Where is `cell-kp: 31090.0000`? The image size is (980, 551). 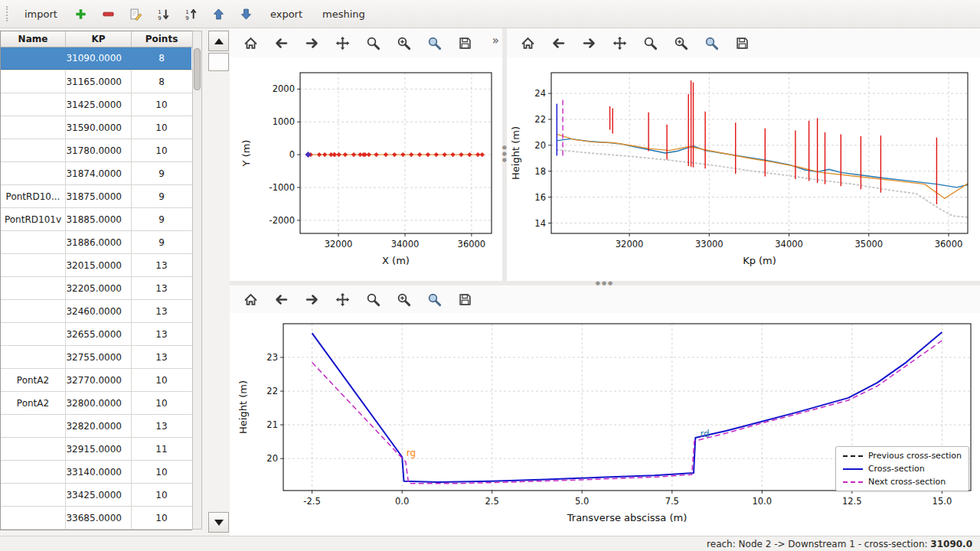 cell-kp: 31090.0000 is located at coordinates (99, 58).